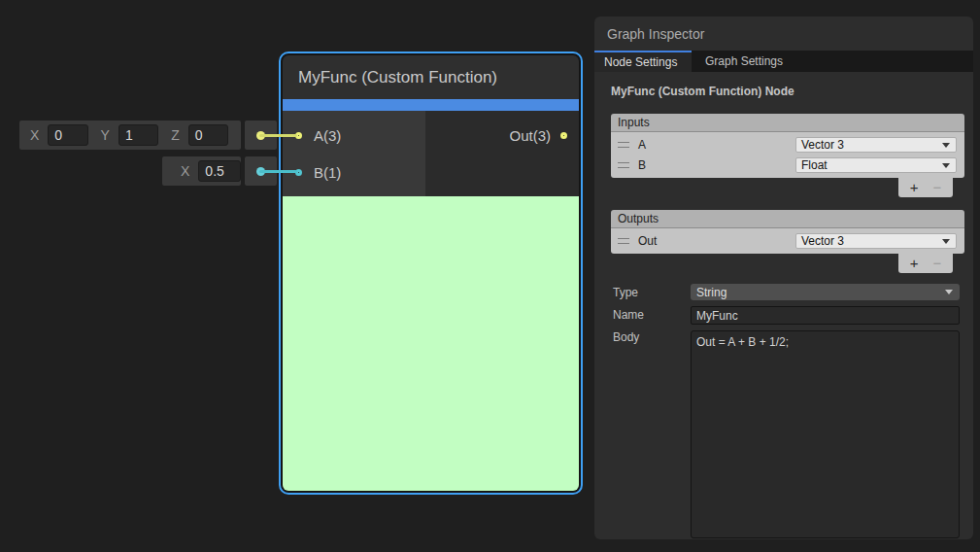 Image resolution: width=980 pixels, height=552 pixels. I want to click on inputs-list: Inputs A Vector 3 B Float, so click(788, 146).